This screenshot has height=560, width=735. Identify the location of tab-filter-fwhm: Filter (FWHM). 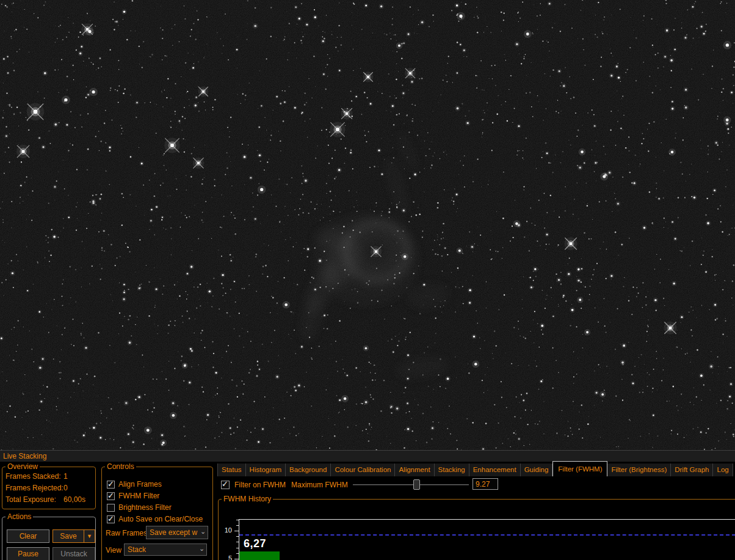
(580, 469).